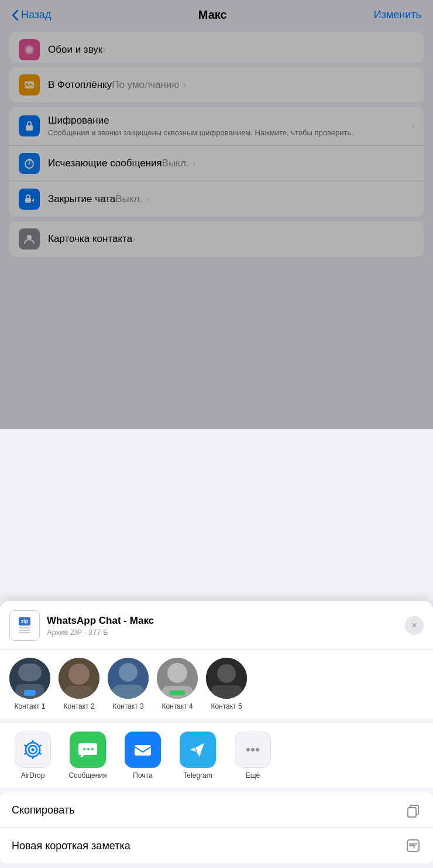  What do you see at coordinates (216, 828) in the screenshot?
I see `action-group: Скопировать Новая короткая заметка` at bounding box center [216, 828].